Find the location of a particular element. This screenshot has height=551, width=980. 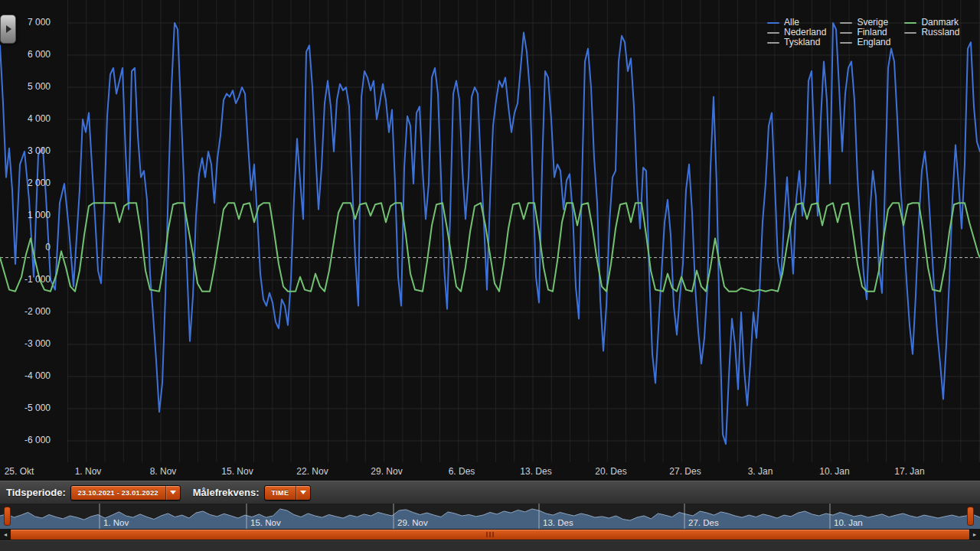

x-axis-label: 8. Nov is located at coordinates (164, 471).